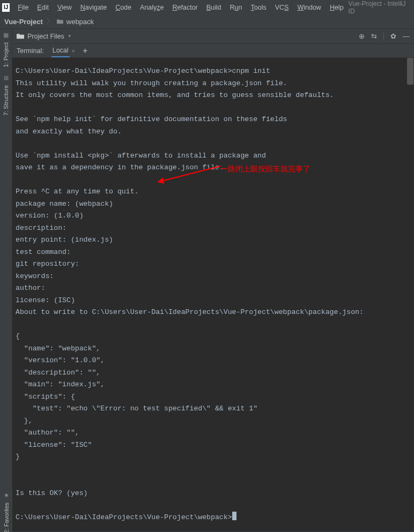 The height and width of the screenshot is (532, 414). Describe the element at coordinates (50, 21) in the screenshot. I see `chevron-right-icon: 〉` at that location.